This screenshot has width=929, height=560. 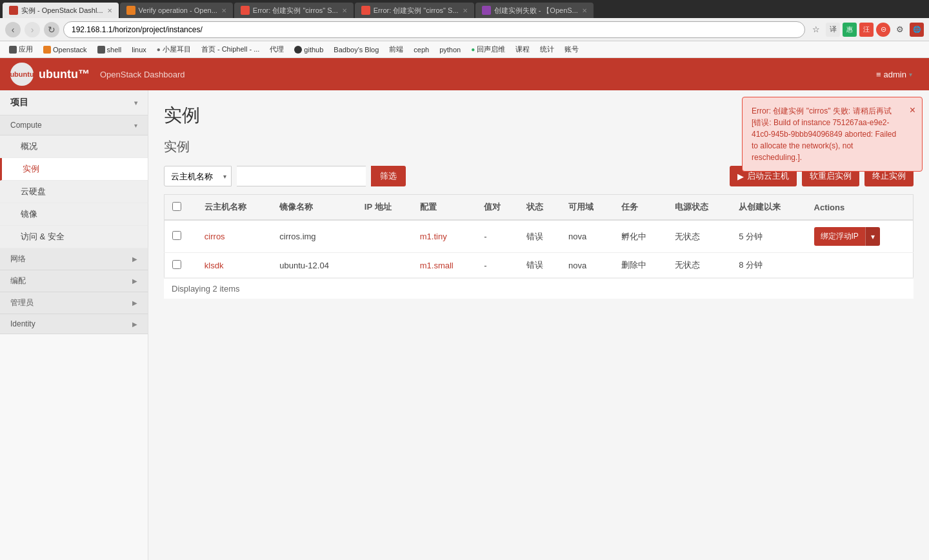 What do you see at coordinates (345, 10) in the screenshot?
I see `tab-close-3: ✕` at bounding box center [345, 10].